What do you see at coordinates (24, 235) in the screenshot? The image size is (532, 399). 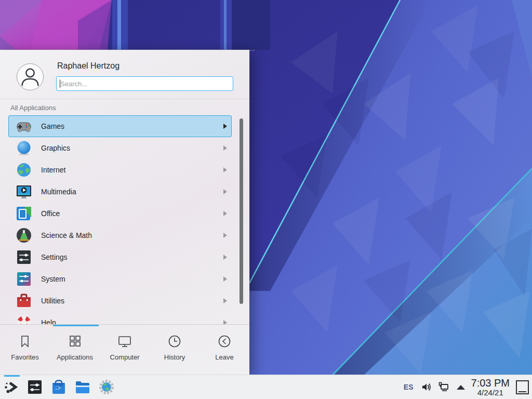 I see `flask-icon` at bounding box center [24, 235].